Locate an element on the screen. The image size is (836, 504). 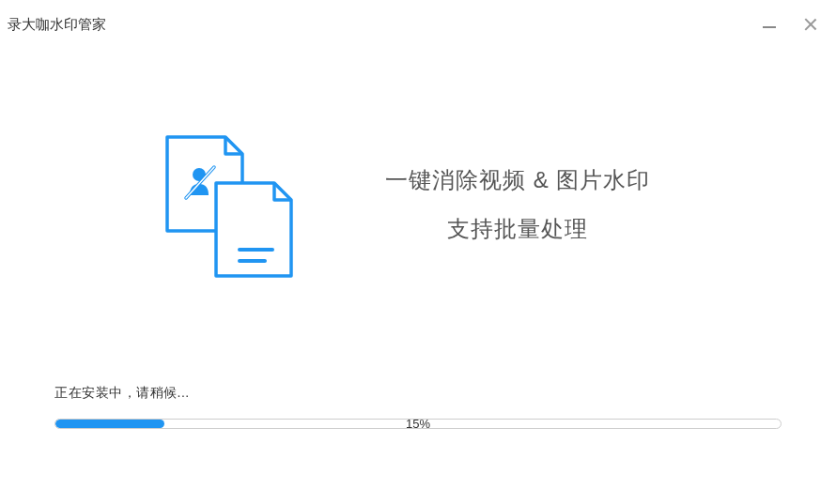
progress-bar: 15% is located at coordinates (418, 424).